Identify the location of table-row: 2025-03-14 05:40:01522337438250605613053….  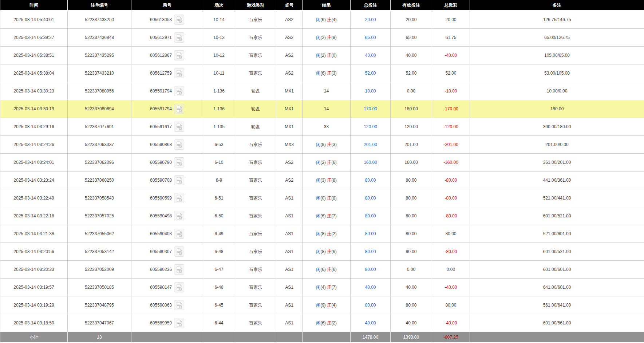
(322, 20).